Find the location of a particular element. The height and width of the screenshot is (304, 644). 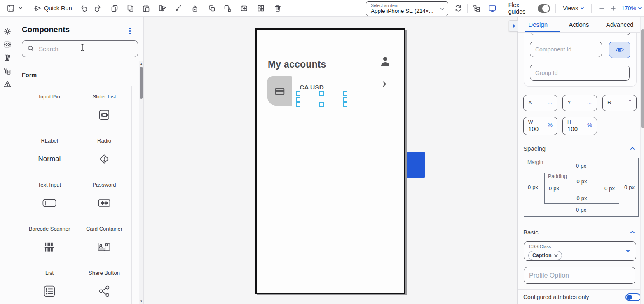

visibility-button is located at coordinates (620, 50).